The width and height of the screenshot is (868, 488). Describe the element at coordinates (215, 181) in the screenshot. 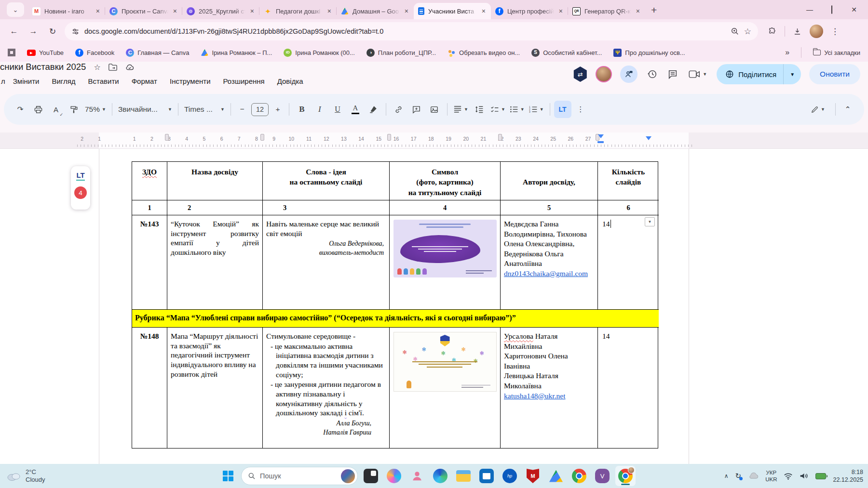

I see `table-header-name: Назва досвіду` at that location.